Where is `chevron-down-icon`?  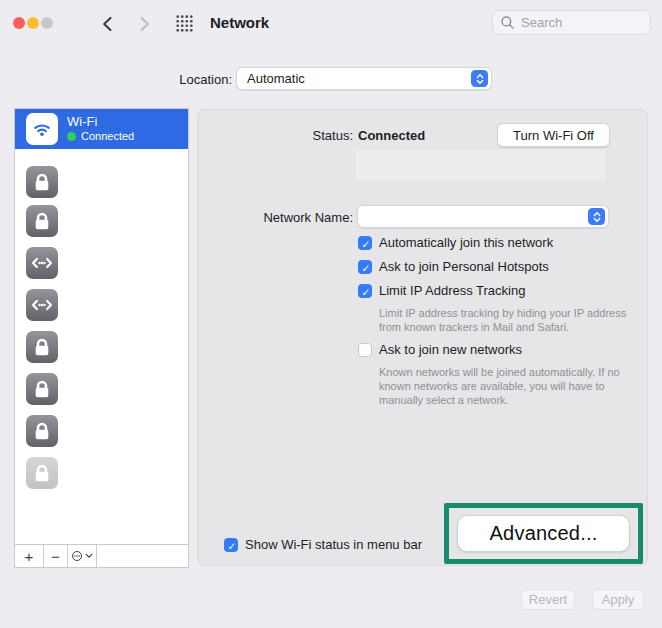 chevron-down-icon is located at coordinates (89, 556).